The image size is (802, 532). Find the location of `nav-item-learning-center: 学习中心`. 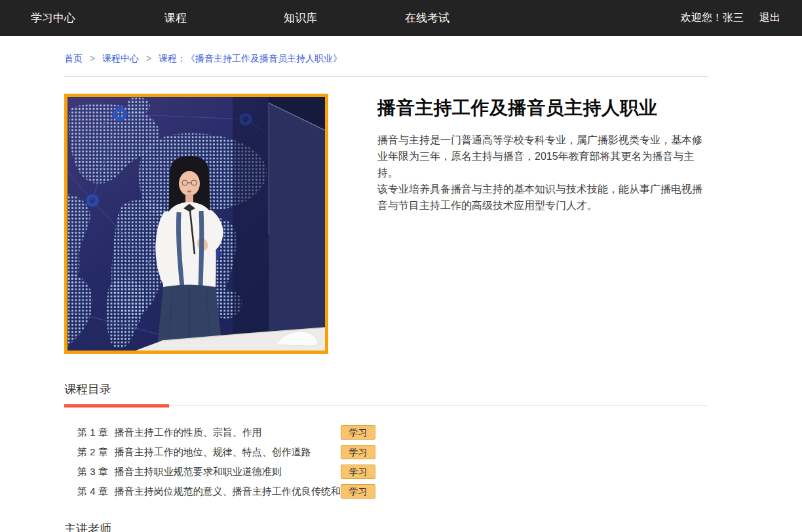

nav-item-learning-center: 学习中心 is located at coordinates (53, 18).